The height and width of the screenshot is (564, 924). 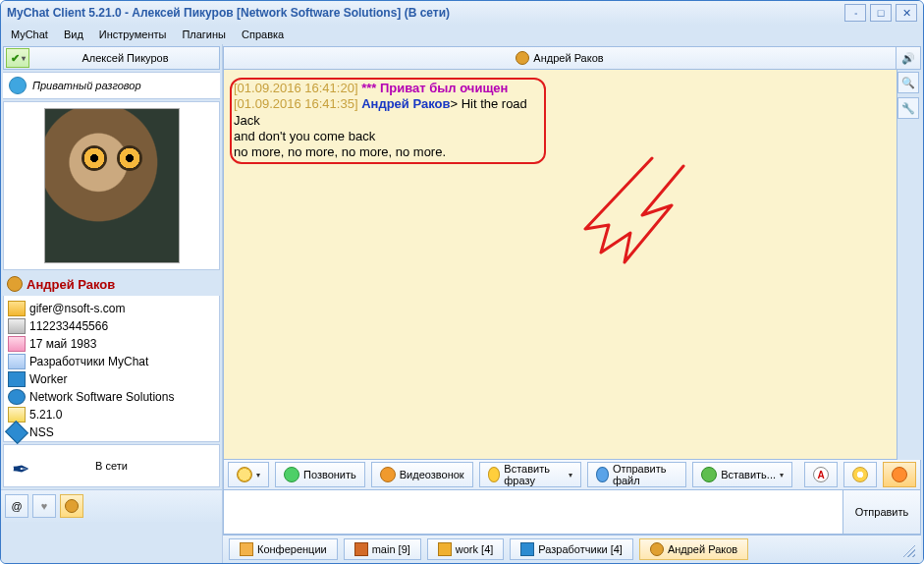 I want to click on self-name: Алексей Пикуров, so click(x=126, y=58).